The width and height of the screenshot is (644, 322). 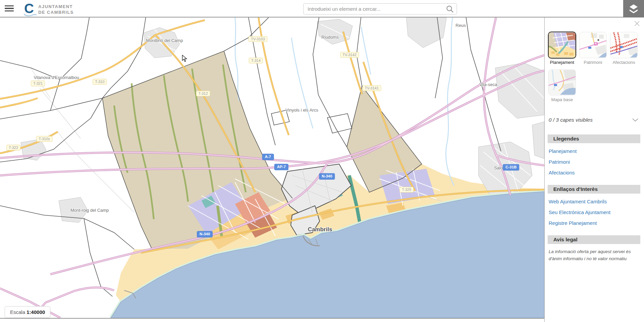 What do you see at coordinates (380, 9) in the screenshot?
I see `search-bar` at bounding box center [380, 9].